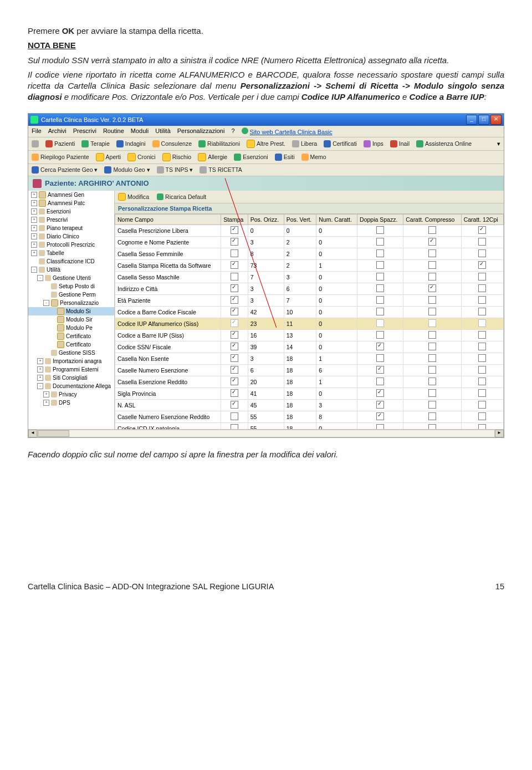 The height and width of the screenshot is (770, 532). Describe the element at coordinates (221, 170) in the screenshot. I see `tb-tsricetta: TS RICETTA` at that location.